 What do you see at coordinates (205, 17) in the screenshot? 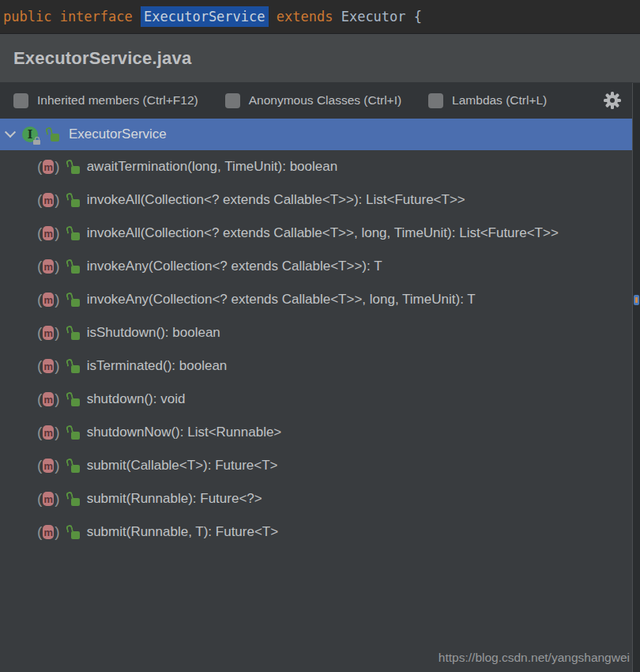
I see `code-token-selected: ExecutorService` at bounding box center [205, 17].